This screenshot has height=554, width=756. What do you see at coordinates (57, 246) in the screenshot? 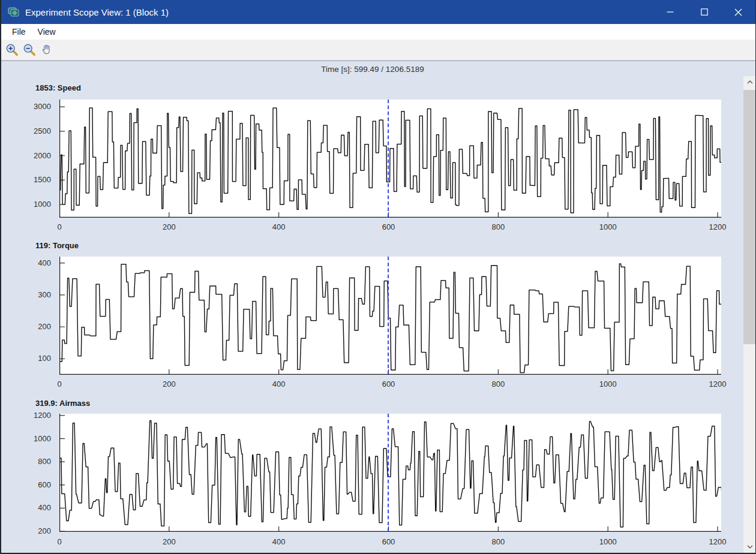
I see `plot-title: 119: Torque` at bounding box center [57, 246].